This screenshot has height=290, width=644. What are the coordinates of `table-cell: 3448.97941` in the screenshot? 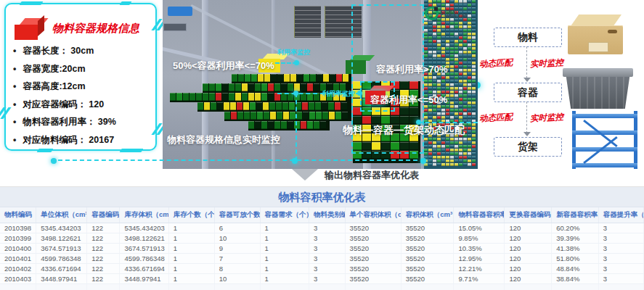 It's located at (62, 279).